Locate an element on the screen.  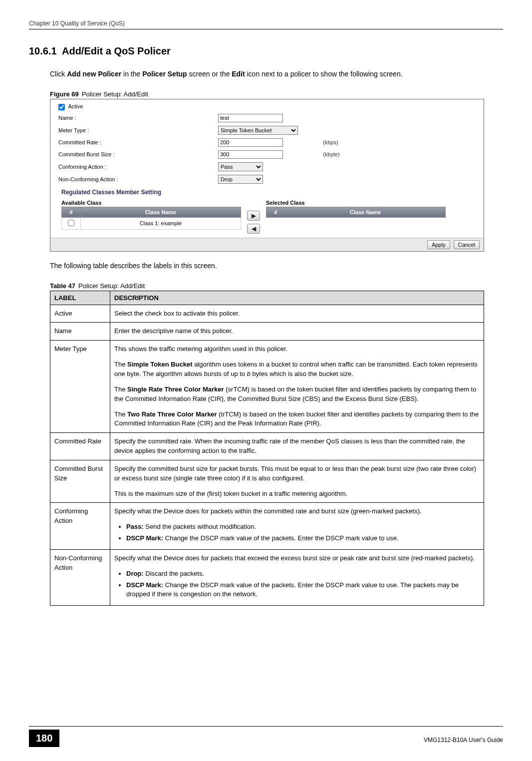
table-label: Table 47 is located at coordinates (63, 286).